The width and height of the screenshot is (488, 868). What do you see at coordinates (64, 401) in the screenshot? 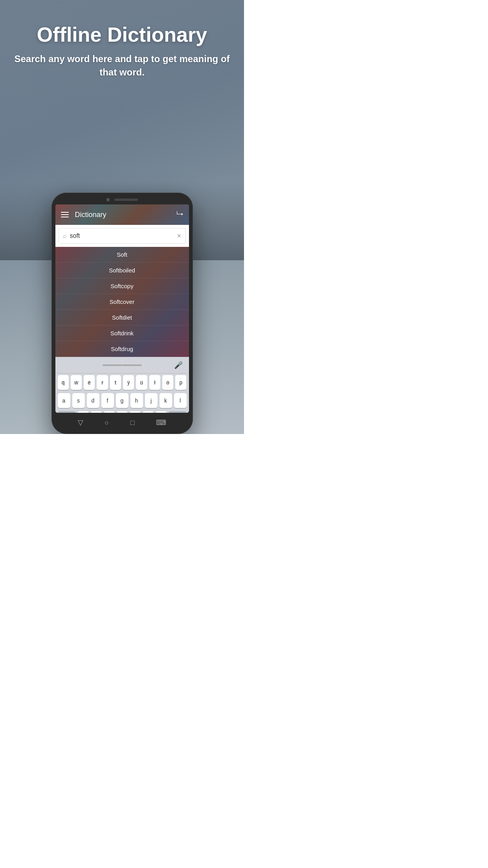
I see `key-a: a` at bounding box center [64, 401].